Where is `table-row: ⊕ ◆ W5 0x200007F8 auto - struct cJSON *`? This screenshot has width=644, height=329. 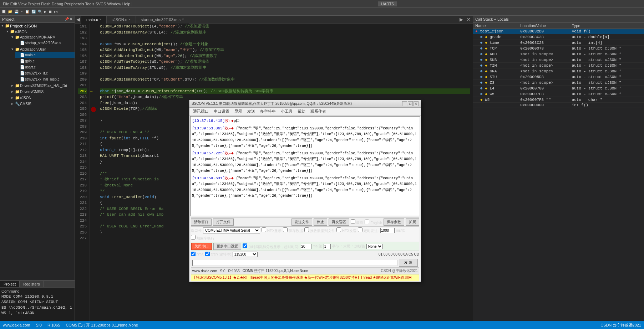 table-row: ⊕ ◆ W5 0x200007F8 auto - struct cJSON * is located at coordinates (559, 94).